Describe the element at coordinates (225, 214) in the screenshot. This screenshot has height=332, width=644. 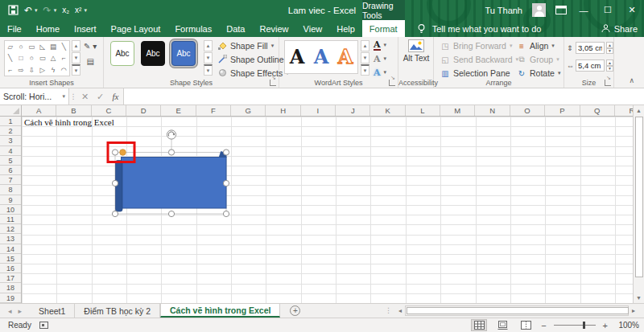
I see `handle-bottom-right` at that location.